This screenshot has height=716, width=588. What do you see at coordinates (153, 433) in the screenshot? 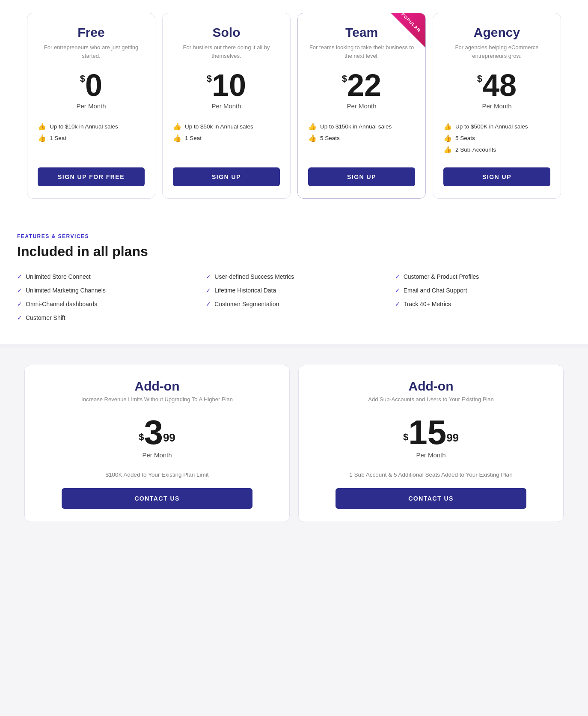
I see `addon-price-main-1: 3` at bounding box center [153, 433].